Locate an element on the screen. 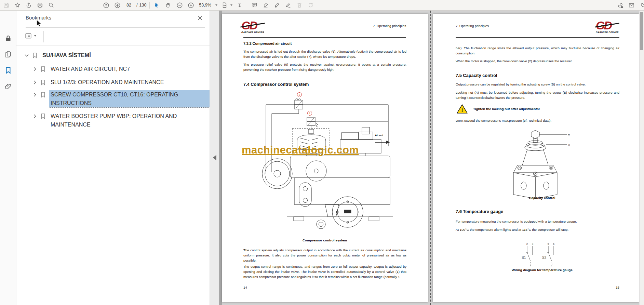 This screenshot has height=305, width=644. warning-note: ! Tighten the locking nut after adjustme… is located at coordinates (498, 109).